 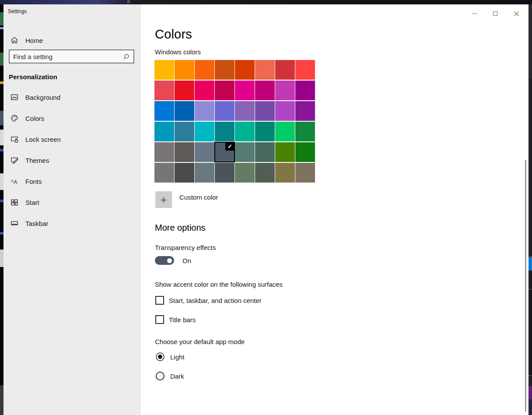 What do you see at coordinates (72, 40) in the screenshot?
I see `sidebar-item-home: Home` at bounding box center [72, 40].